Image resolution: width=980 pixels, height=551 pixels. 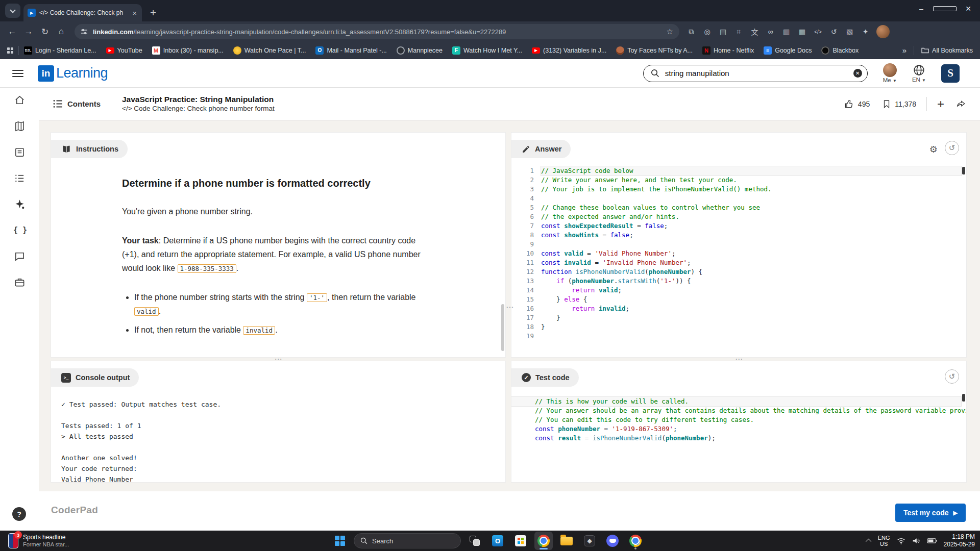 I want to click on sidebar-item-ai-coach, so click(x=19, y=204).